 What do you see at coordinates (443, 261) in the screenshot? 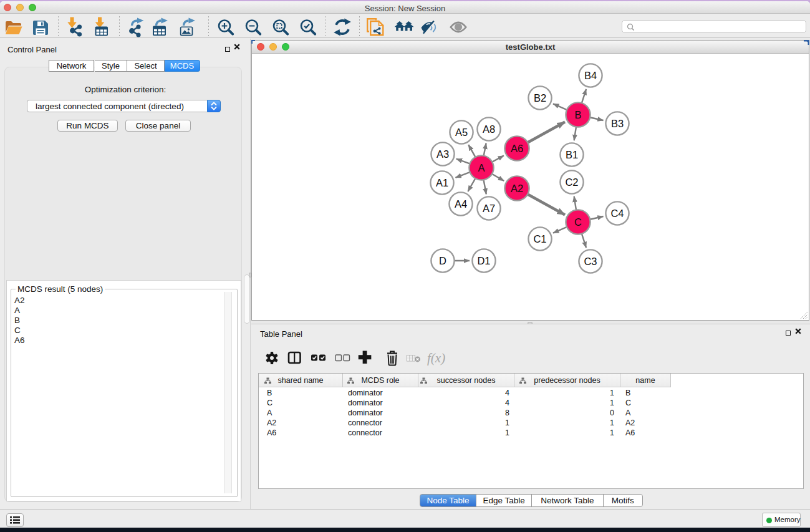
I see `svg-text: D` at bounding box center [443, 261].